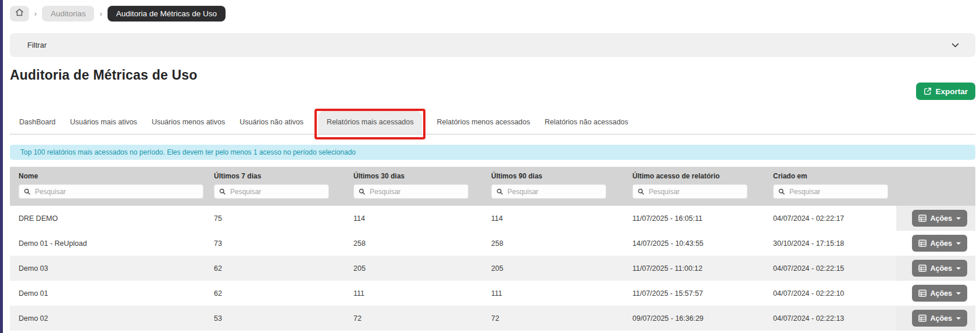  What do you see at coordinates (68, 14) in the screenshot?
I see `breadcrumb-item-auditorias: Auditorias` at bounding box center [68, 14].